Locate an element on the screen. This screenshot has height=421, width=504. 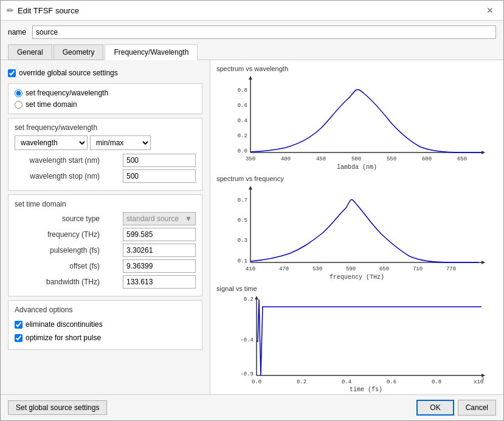
title-bar: ✏ Edit TFSF source ✕ is located at coordinates (252, 11).